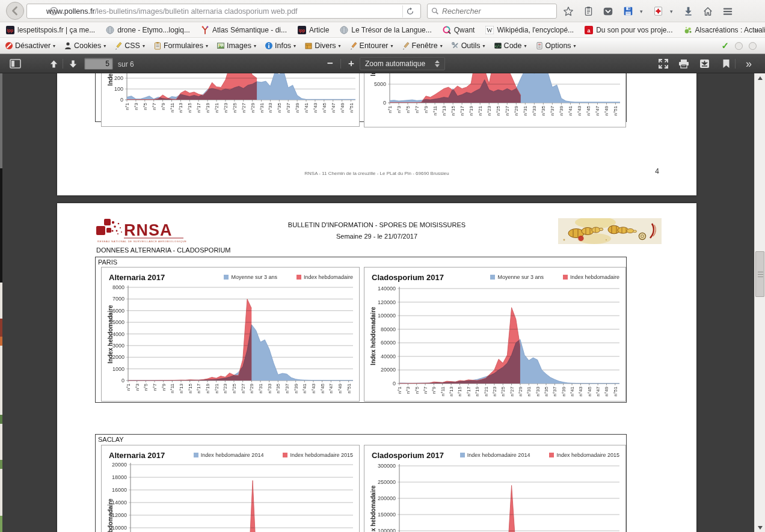 The height and width of the screenshot is (532, 765). I want to click on svg-text: n°27, so click(508, 111).